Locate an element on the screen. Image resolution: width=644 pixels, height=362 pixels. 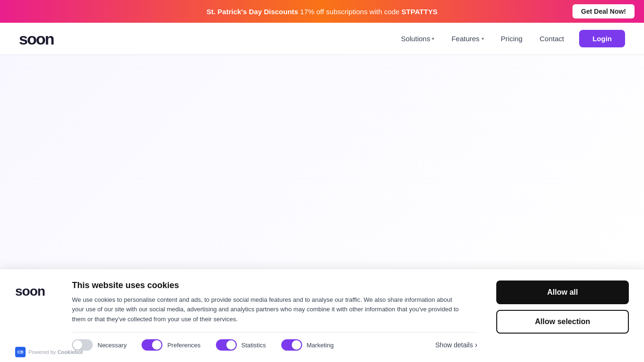
cookie-title: This website uses cookies is located at coordinates (275, 285).